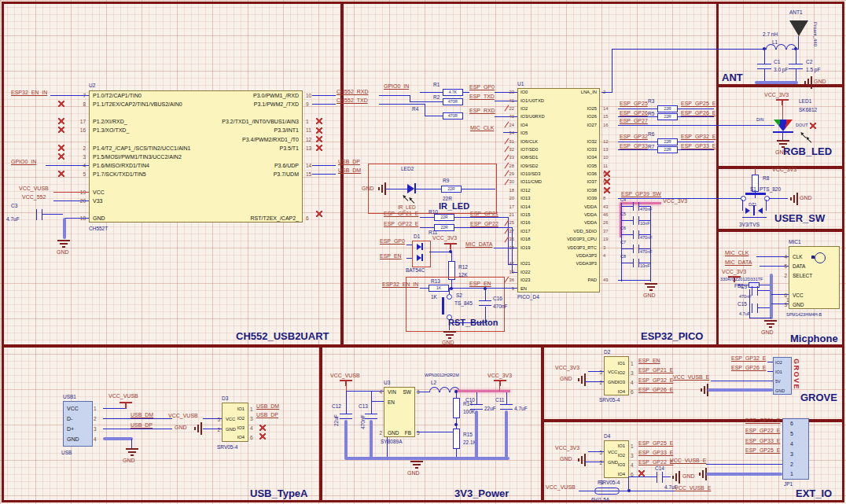 The width and height of the screenshot is (846, 504). What do you see at coordinates (788, 300) in the screenshot?
I see `pin-number: 1` at bounding box center [788, 300].